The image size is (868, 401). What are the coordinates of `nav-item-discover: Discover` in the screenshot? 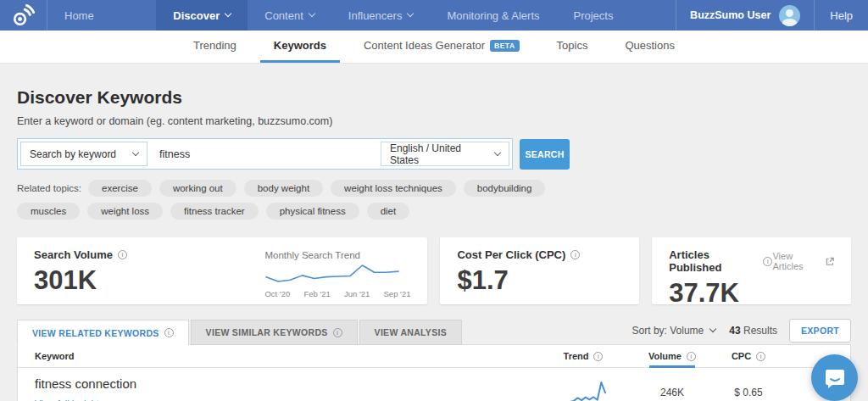 It's located at (202, 15).